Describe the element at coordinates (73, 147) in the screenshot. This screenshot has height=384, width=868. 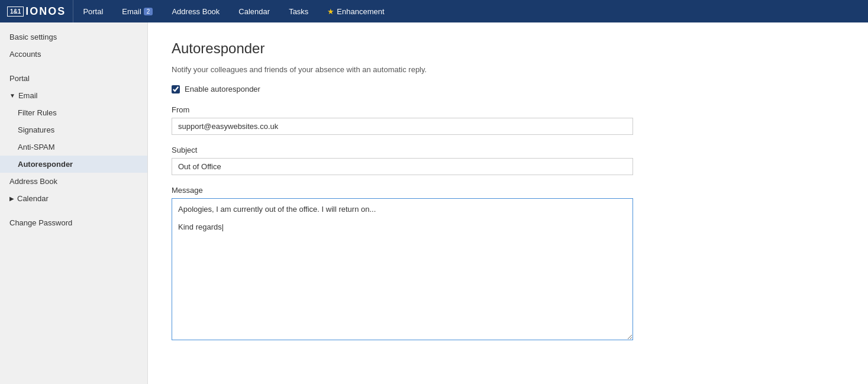
I see `sidebar-item-anti-spam: Anti-SPAM` at that location.